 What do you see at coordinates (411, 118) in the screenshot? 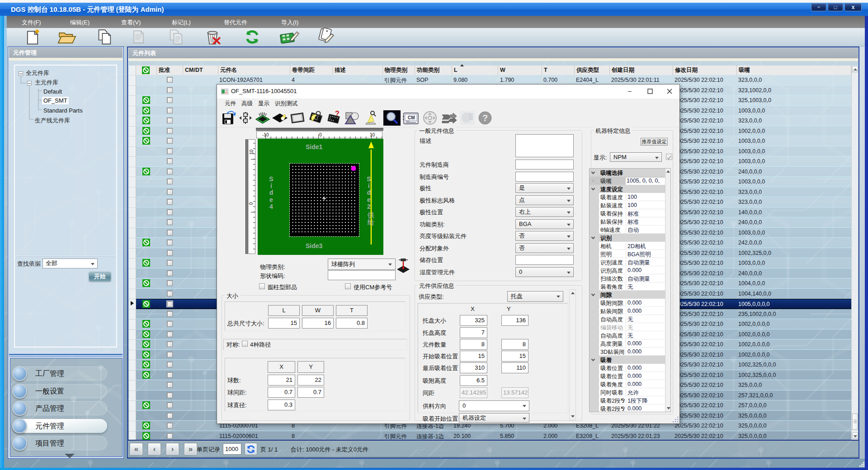
I see `svg-text: CM` at bounding box center [411, 118].